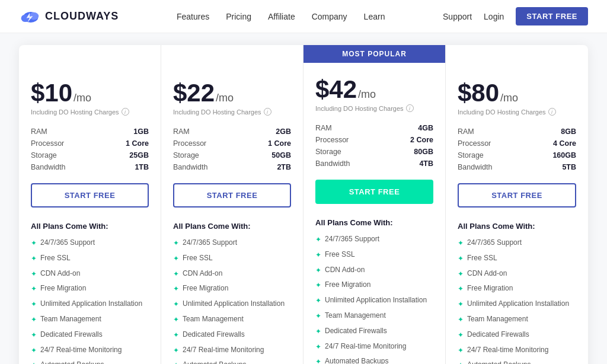 The width and height of the screenshot is (607, 364). What do you see at coordinates (30, 17) in the screenshot?
I see `logo-icon` at bounding box center [30, 17].